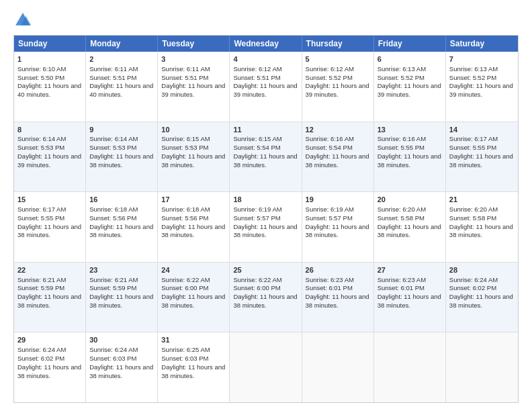 The image size is (532, 411). Describe the element at coordinates (330, 138) in the screenshot. I see `sunrise: Sunrise: 6:16 AM` at that location.